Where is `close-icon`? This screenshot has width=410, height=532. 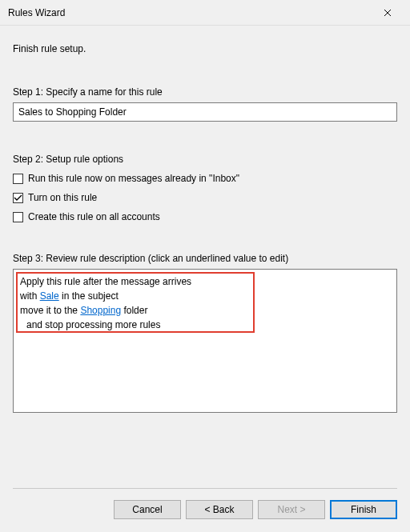 close-icon is located at coordinates (388, 13).